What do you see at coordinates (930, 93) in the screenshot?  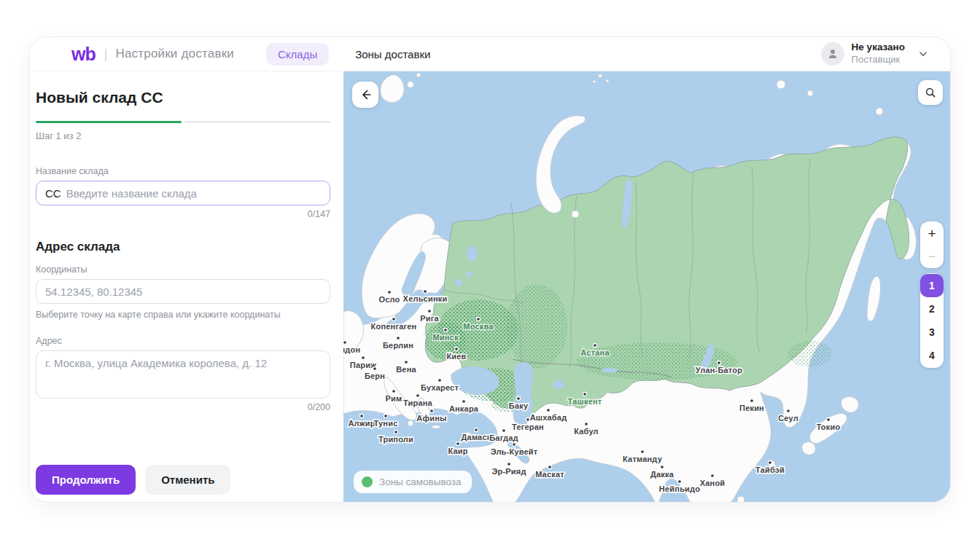 I see `search-button` at bounding box center [930, 93].